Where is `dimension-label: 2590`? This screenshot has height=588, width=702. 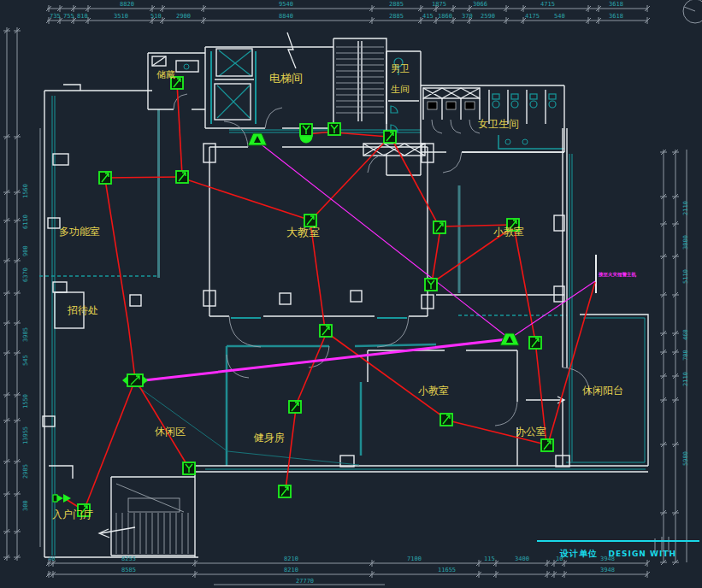 dimension-label: 2590 is located at coordinates (487, 16).